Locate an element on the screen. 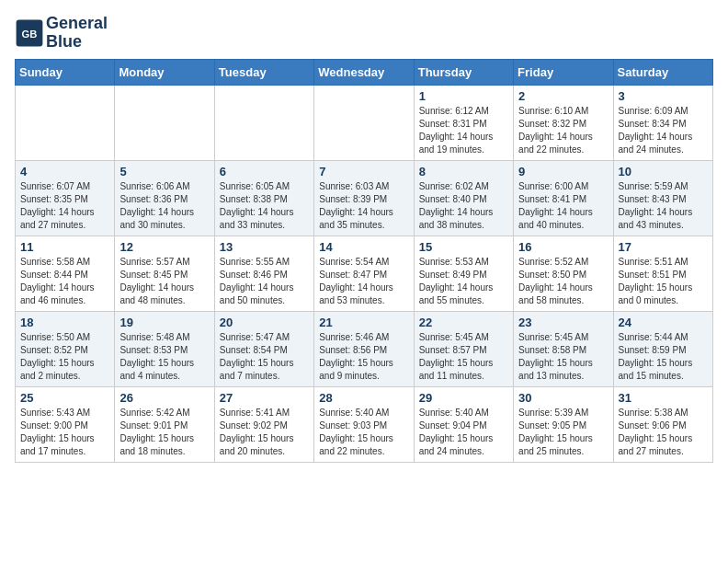 This screenshot has height=563, width=728. calendar-day-cell: 23Sunrise: 5:45 AM Sunset: 8:58 PM Dayli… is located at coordinates (563, 349).